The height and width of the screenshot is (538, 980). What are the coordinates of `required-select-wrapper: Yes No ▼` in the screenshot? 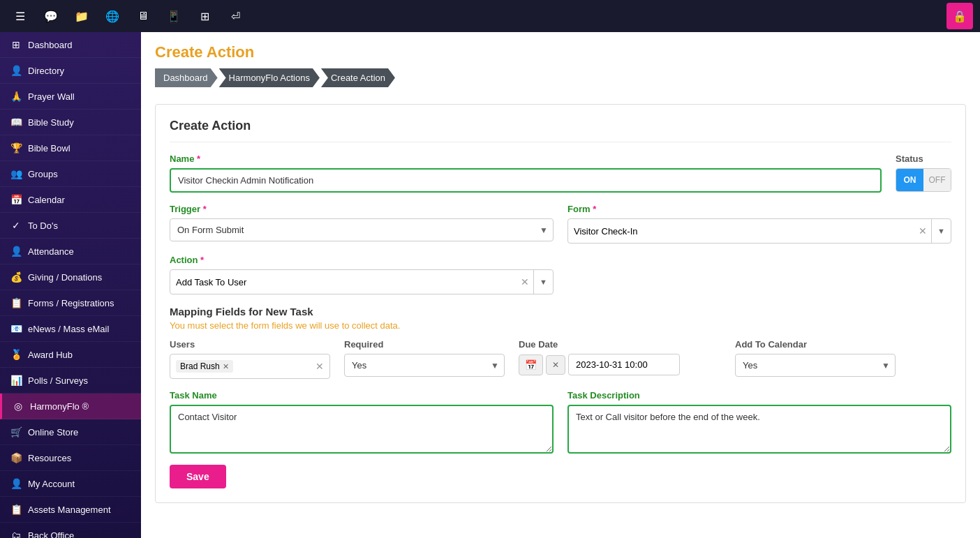 It's located at (424, 366).